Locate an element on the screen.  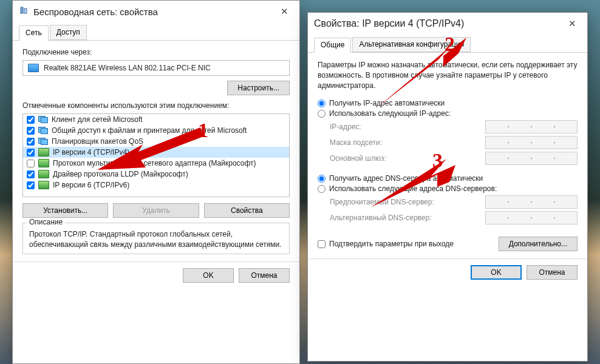
advanced-button: Дополнительно... is located at coordinates (538, 244).